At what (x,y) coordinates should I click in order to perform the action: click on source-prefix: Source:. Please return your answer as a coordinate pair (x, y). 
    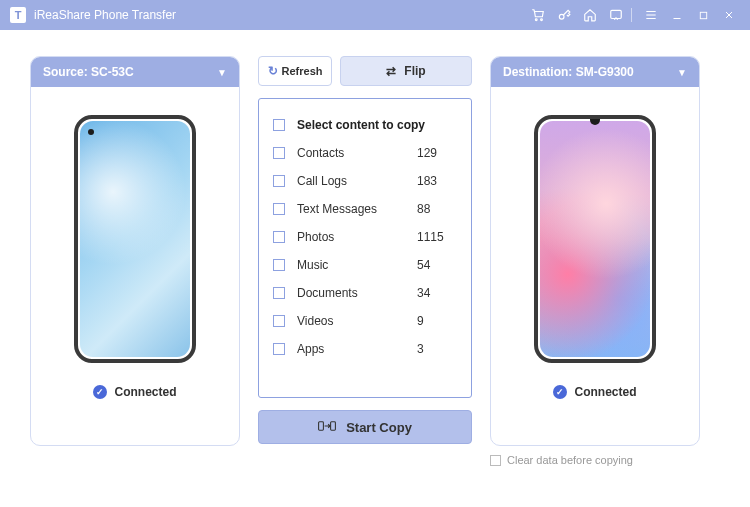
    Looking at the image, I should click on (67, 72).